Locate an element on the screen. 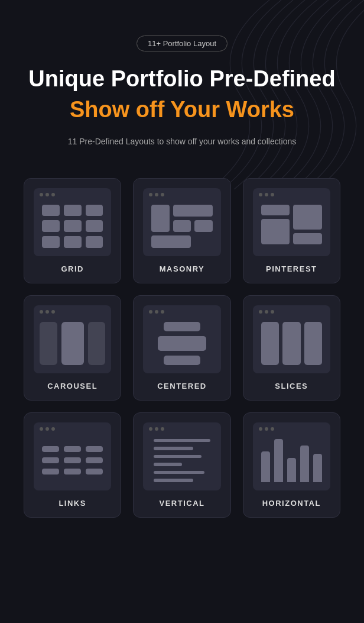 Image resolution: width=364 pixels, height=623 pixels. card-grid: GRID is located at coordinates (72, 231).